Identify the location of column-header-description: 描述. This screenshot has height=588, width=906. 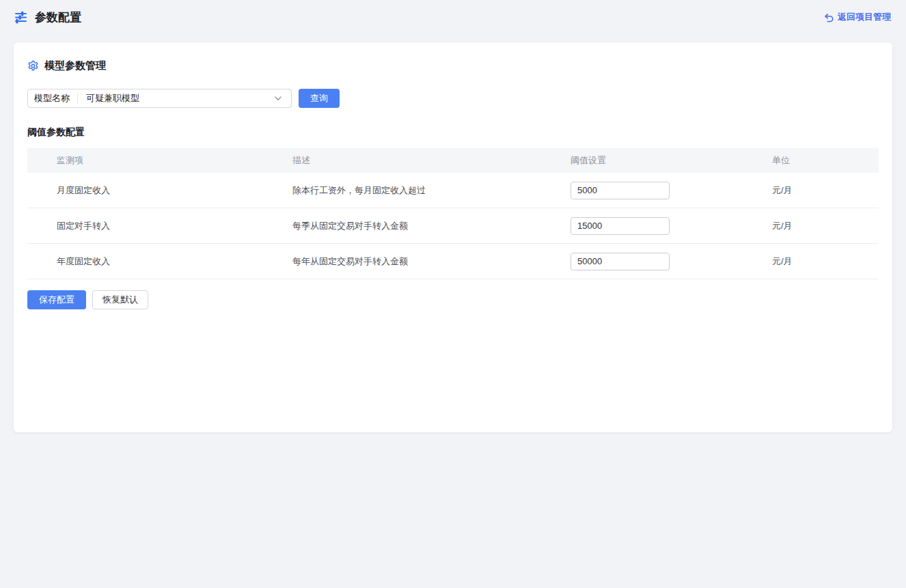
(432, 160).